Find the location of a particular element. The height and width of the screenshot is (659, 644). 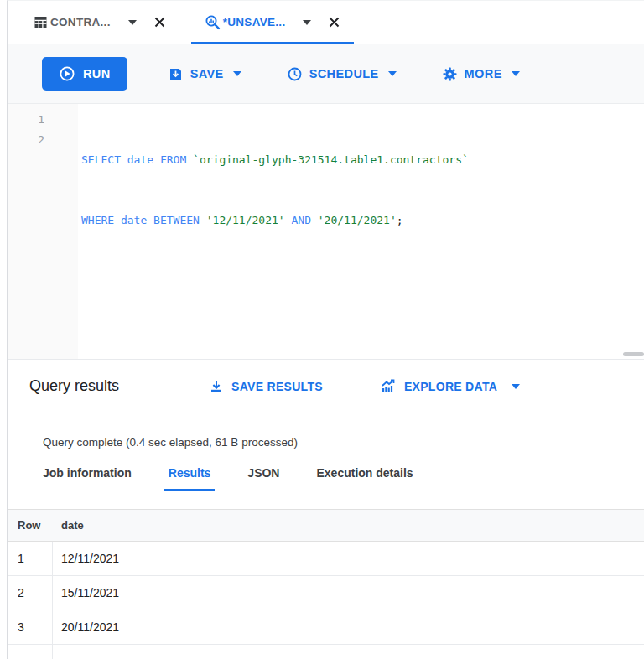

results-tab-bar: Job information Results JSON Execution d… is located at coordinates (344, 479).